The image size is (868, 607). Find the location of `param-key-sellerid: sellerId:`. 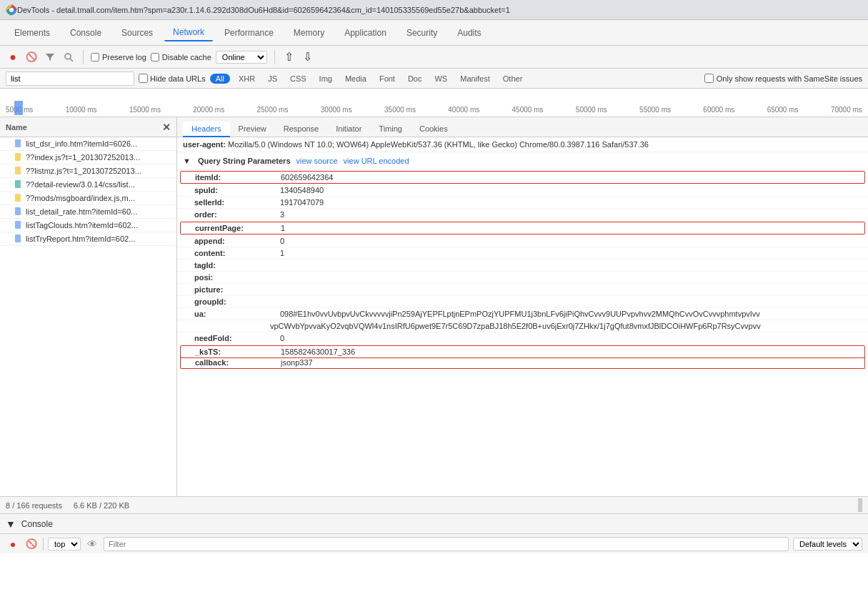

param-key-sellerid: sellerId: is located at coordinates (237, 202).